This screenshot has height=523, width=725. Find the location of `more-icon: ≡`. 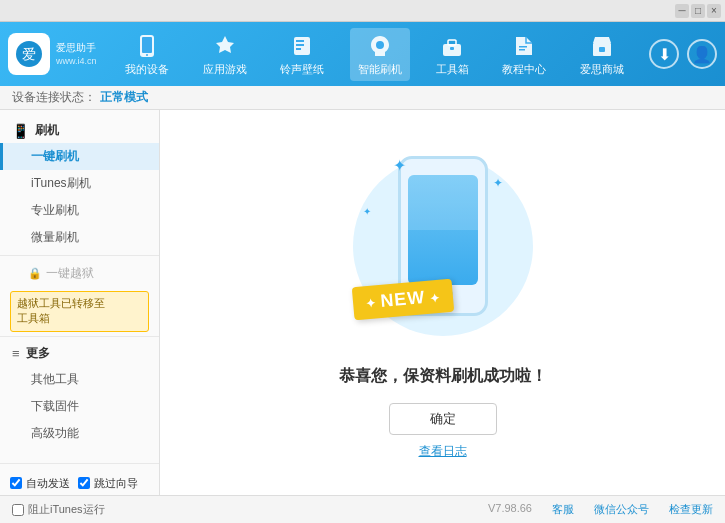

more-icon: ≡ is located at coordinates (16, 354).